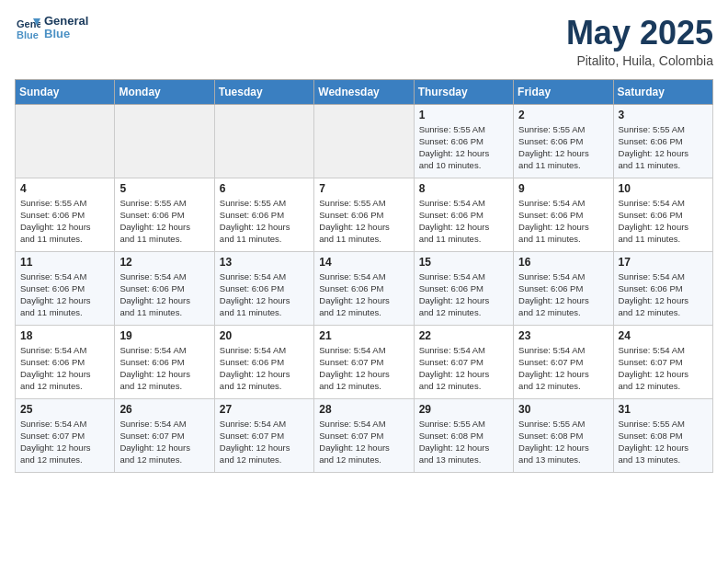 This screenshot has width=728, height=563. Describe the element at coordinates (51, 28) in the screenshot. I see `logo: General Blue General Blue` at that location.